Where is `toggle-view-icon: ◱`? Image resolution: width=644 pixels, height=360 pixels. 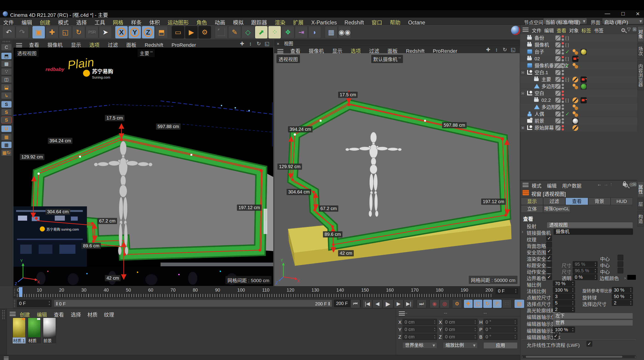 toggle-view-icon: ◱ is located at coordinates (513, 50).